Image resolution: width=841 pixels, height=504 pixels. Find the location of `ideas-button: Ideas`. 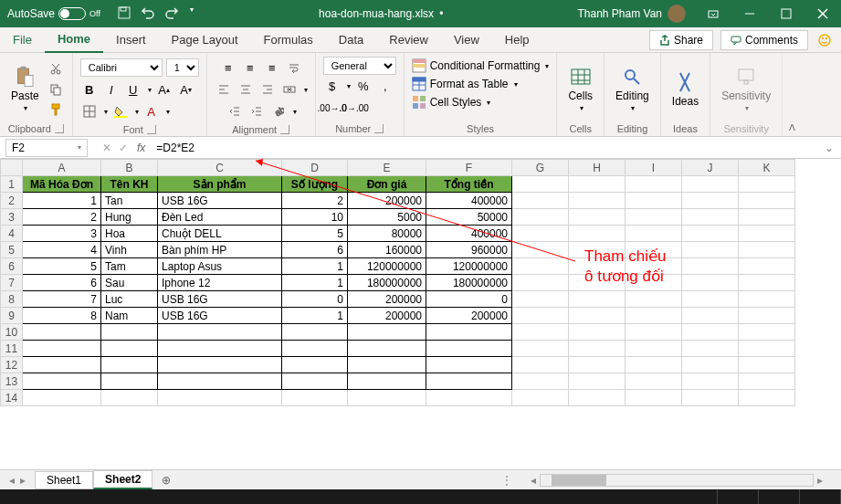

ideas-button: Ideas is located at coordinates (685, 89).